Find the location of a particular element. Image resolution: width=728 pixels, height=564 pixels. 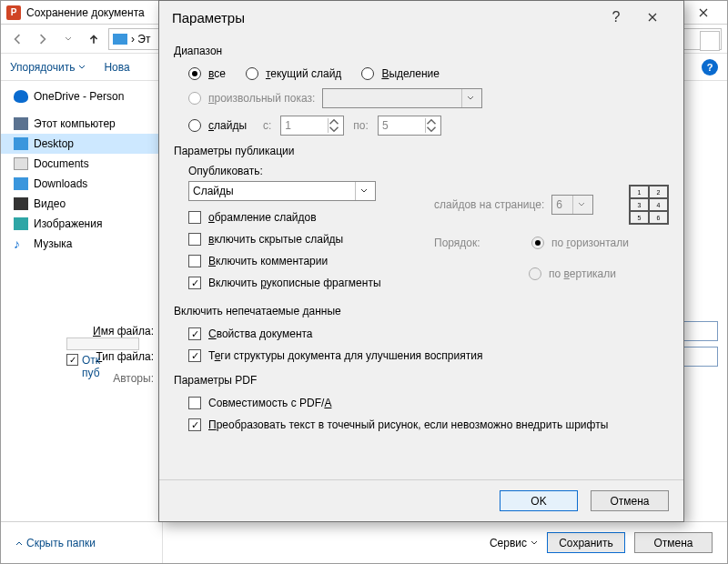

open-after-checkbox: Откпуб is located at coordinates (84, 367).